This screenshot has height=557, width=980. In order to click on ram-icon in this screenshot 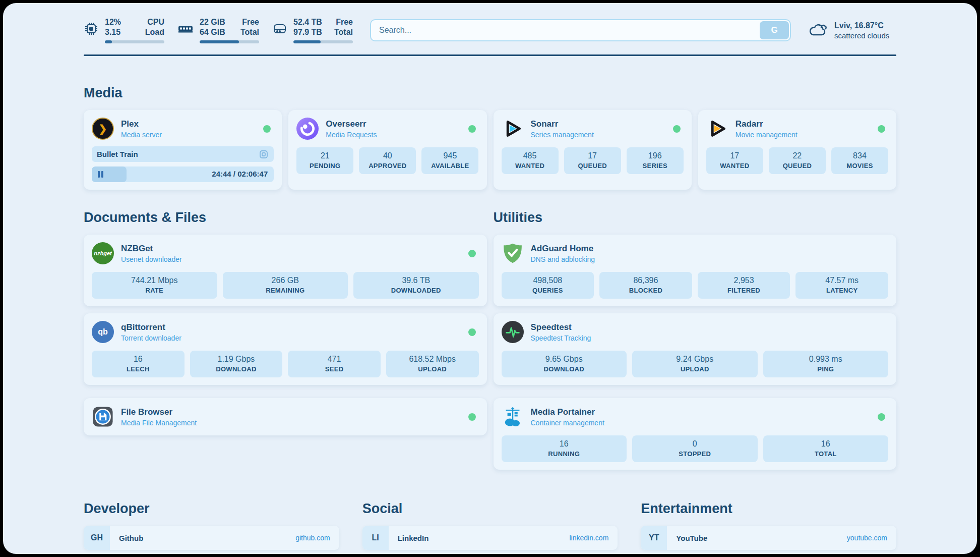, I will do `click(186, 29)`.